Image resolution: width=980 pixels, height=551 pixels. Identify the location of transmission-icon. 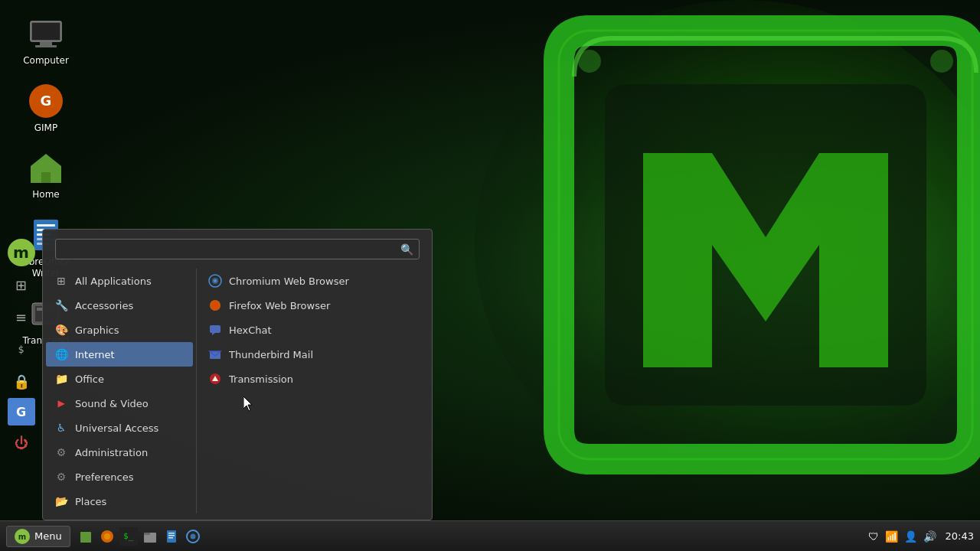
(215, 379).